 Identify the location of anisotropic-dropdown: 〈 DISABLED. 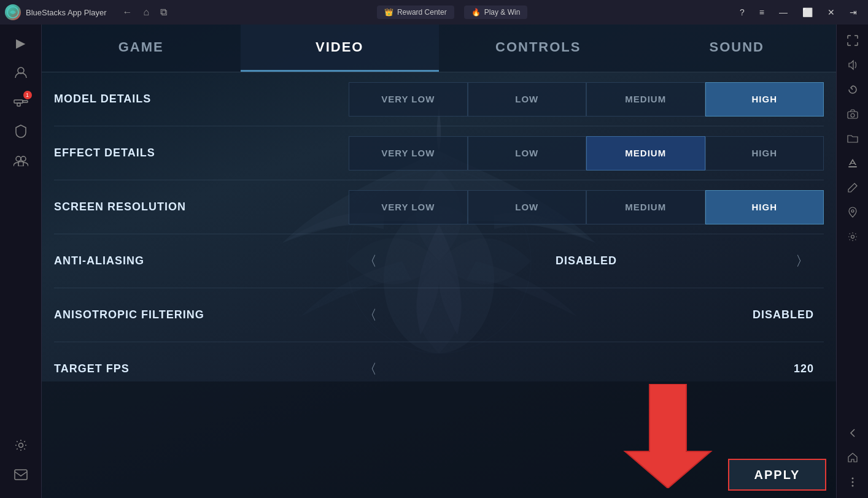
(586, 315).